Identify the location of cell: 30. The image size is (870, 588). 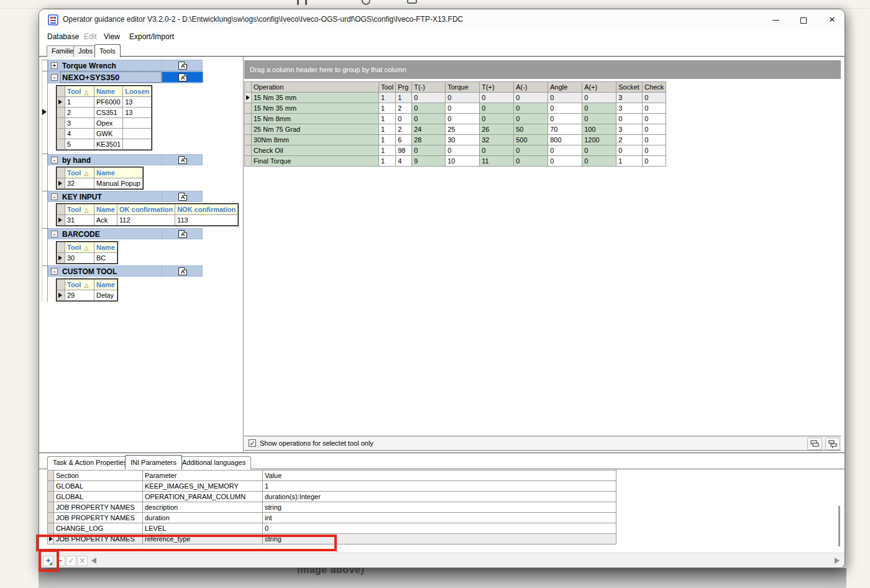
(462, 140).